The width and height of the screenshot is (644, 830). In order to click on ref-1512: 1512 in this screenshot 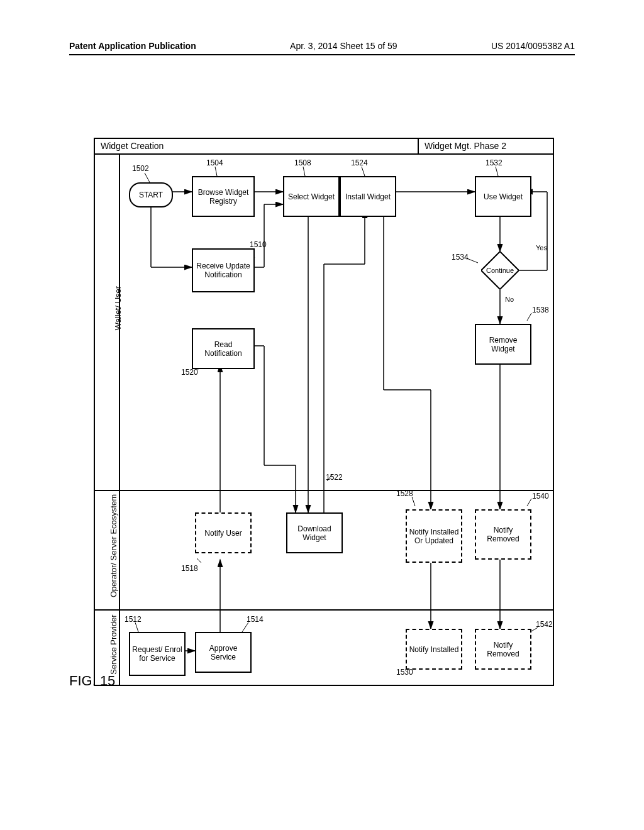, I will do `click(133, 619)`.